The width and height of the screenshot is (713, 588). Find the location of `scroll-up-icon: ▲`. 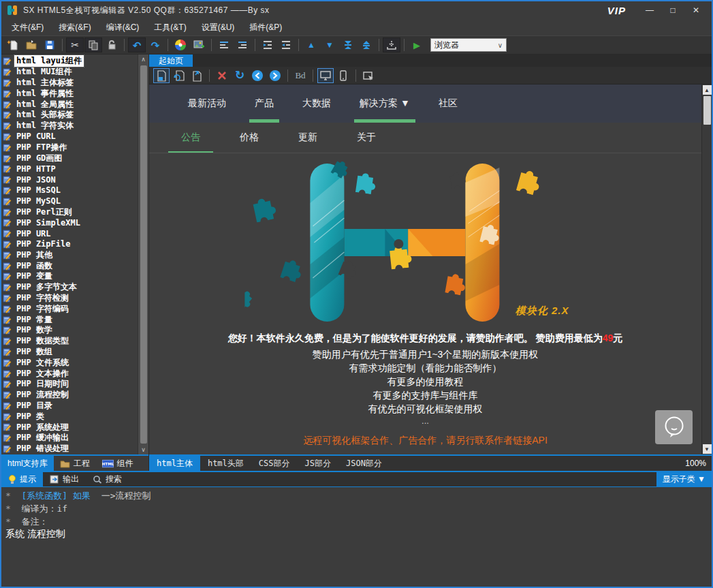

scroll-up-icon: ▲ is located at coordinates (707, 90).